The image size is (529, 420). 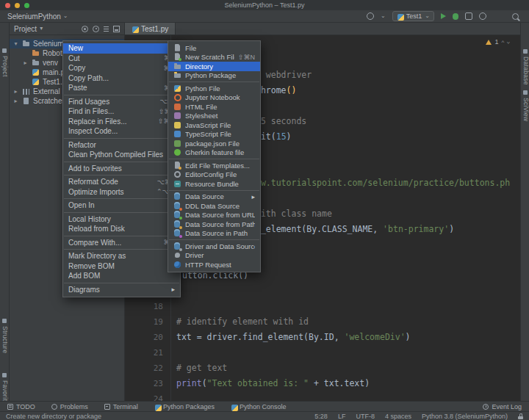 I want to click on coverage-button, so click(x=469, y=16).